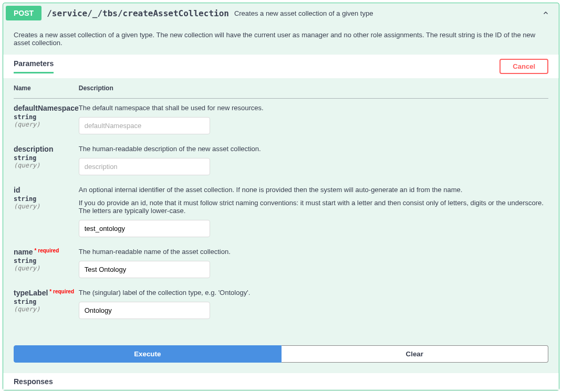  I want to click on parameters-tab: Parameters, so click(34, 66).